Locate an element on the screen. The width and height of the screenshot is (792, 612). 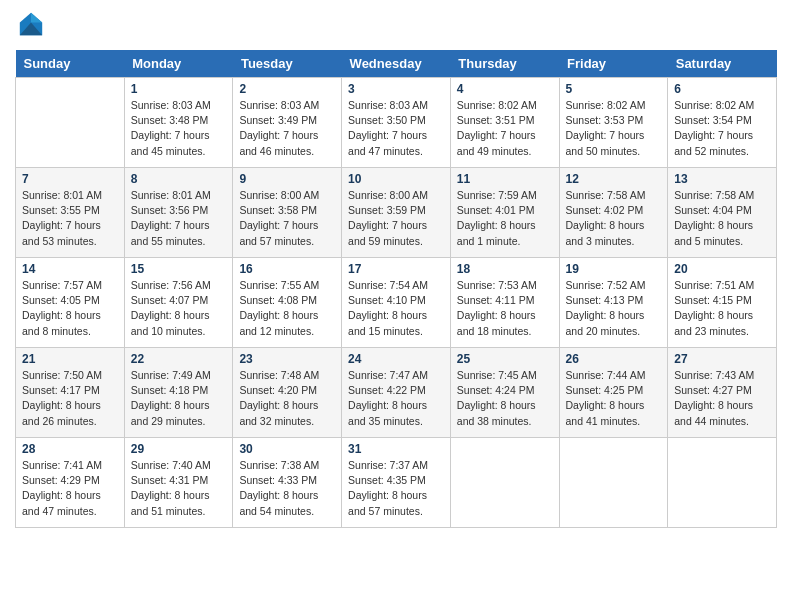
calendar-cell: 20Sunrise: 7:51 AMSunset: 4:15 PMDayligh… is located at coordinates (722, 303).